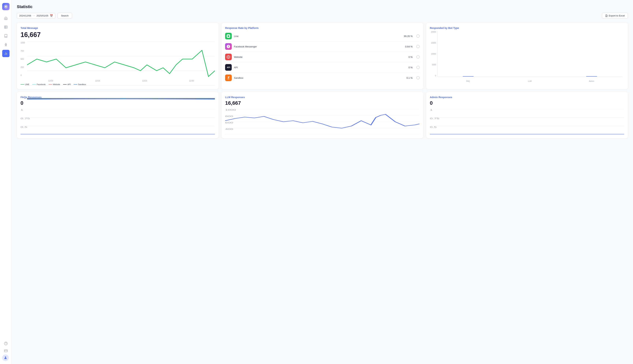 The image size is (633, 364). What do you see at coordinates (24, 59) in the screenshot?
I see `yaxis-labels: 10007505002500` at bounding box center [24, 59].